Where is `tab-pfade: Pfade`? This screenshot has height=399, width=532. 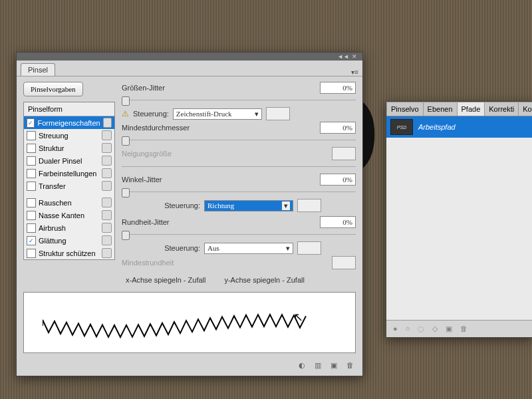 tab-pfade: Pfade is located at coordinates (471, 109).